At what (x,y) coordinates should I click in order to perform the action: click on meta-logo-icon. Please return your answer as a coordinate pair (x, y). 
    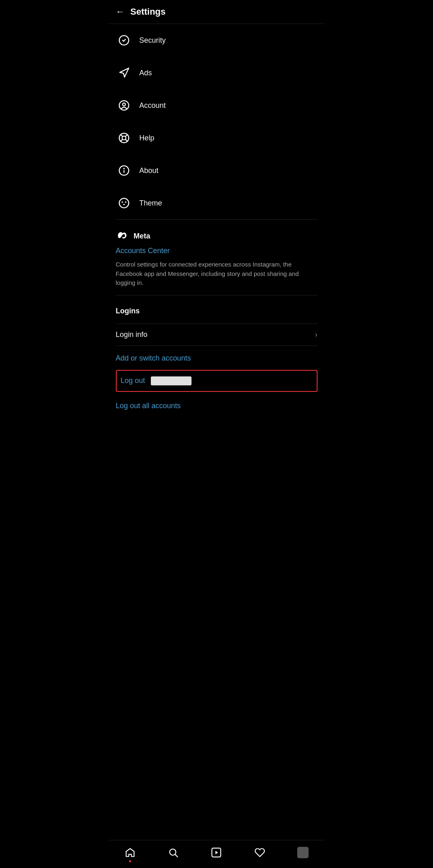
    Looking at the image, I should click on (123, 236).